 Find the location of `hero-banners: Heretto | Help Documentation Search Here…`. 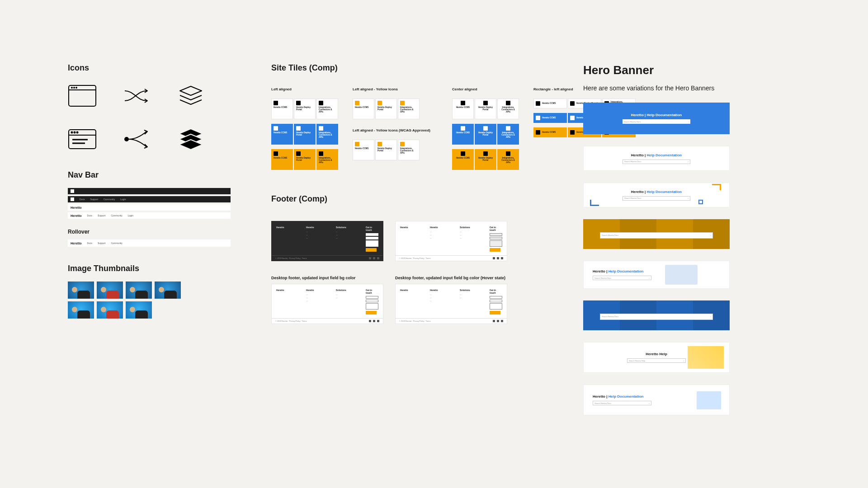

hero-banners: Heretto | Help Documentation Search Here… is located at coordinates (669, 259).